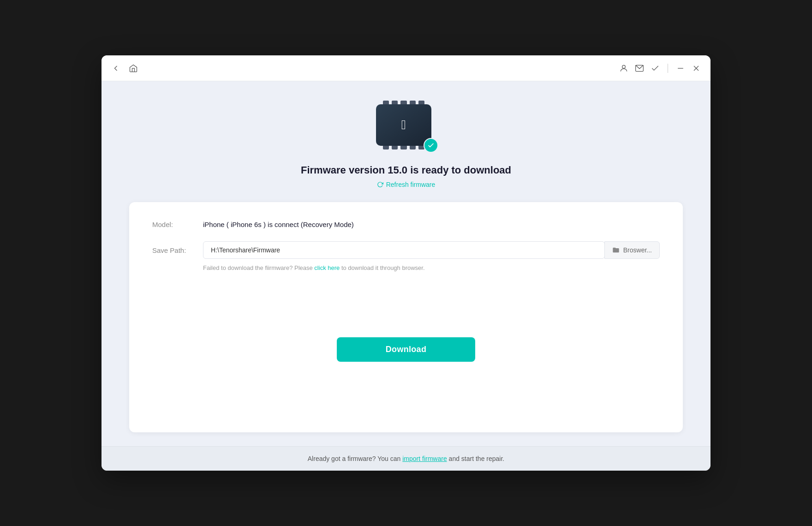  Describe the element at coordinates (655, 68) in the screenshot. I see `check-icon` at that location.